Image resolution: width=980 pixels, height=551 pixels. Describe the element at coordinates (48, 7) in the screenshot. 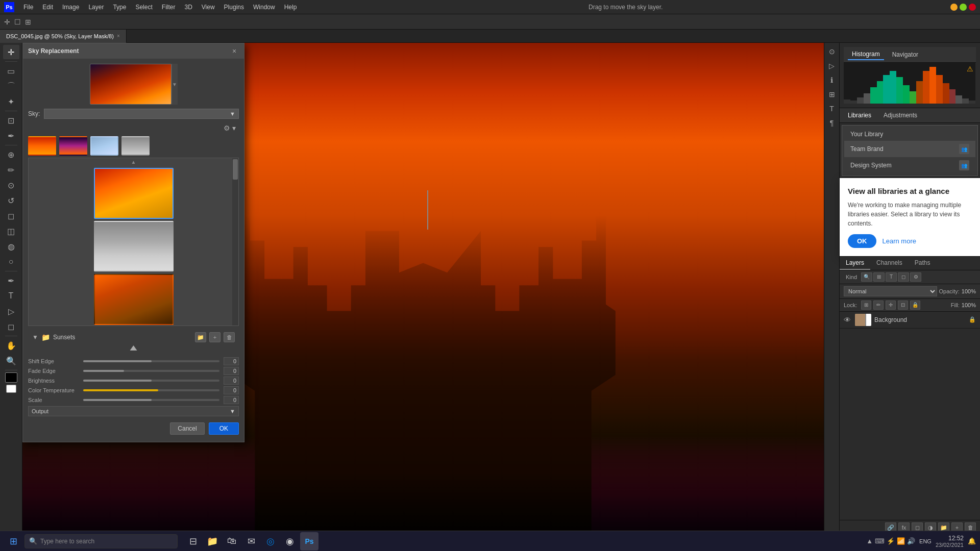

I see `menu-edit: Edit` at that location.